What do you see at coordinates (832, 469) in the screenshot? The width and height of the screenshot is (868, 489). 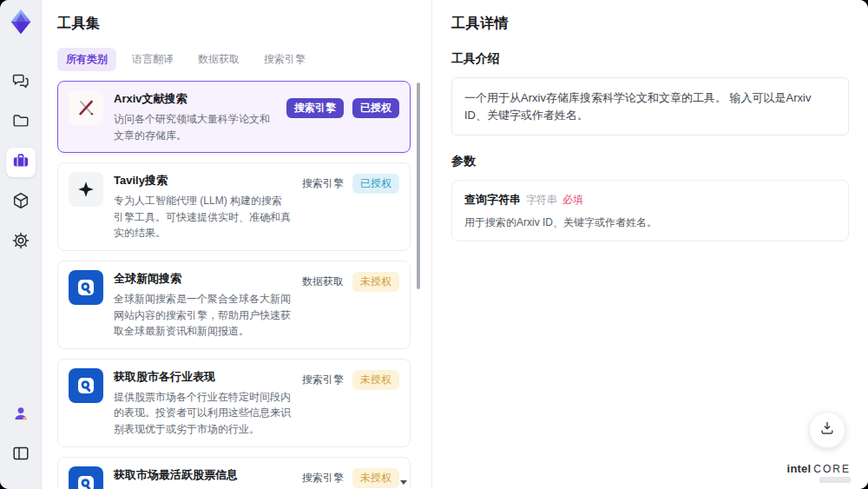 I see `core-wordmark: core` at bounding box center [832, 469].